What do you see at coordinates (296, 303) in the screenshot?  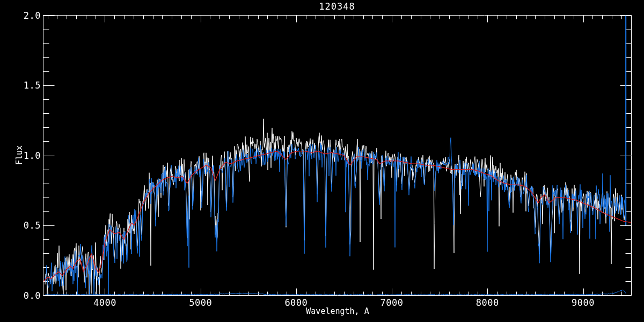 I see `x-tick-label: 6000` at bounding box center [296, 303].